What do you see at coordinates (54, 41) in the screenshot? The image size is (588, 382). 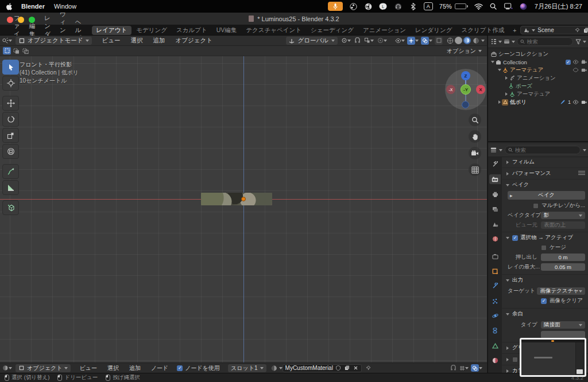 I see `mode-dropdown: オブジェクトモード` at bounding box center [54, 41].